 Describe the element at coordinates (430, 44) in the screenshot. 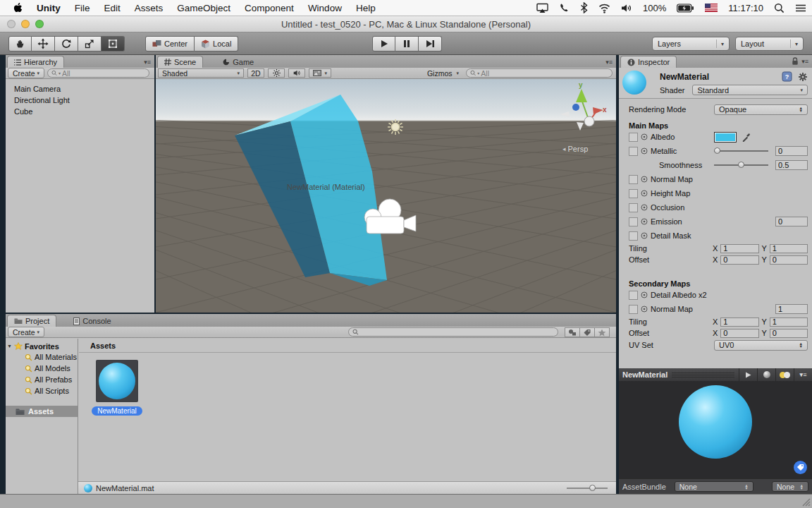

I see `step-button` at that location.